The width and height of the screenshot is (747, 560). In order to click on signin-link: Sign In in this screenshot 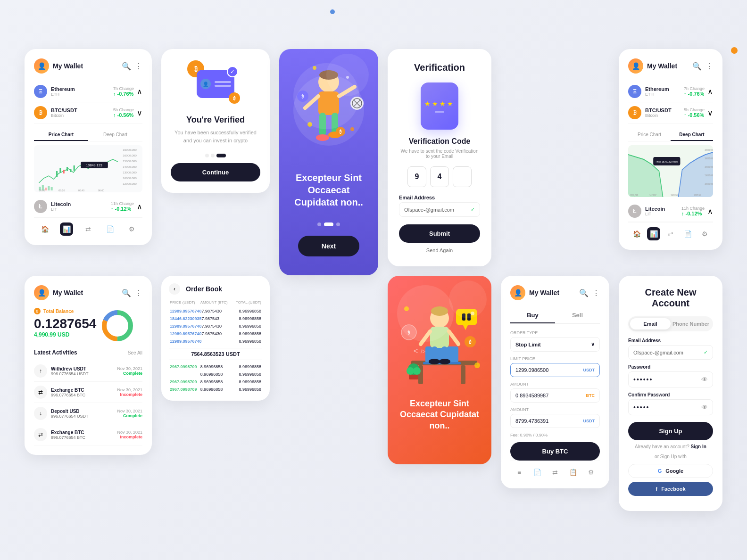, I will do `click(699, 447)`.